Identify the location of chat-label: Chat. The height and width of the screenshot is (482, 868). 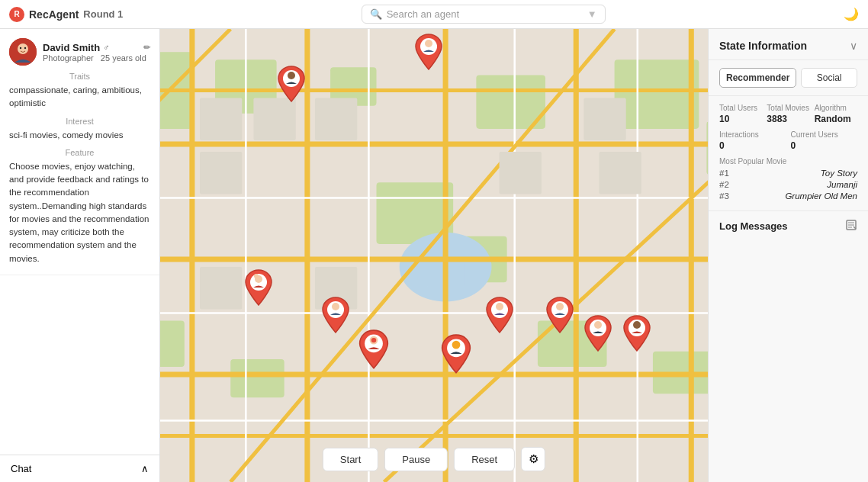
(21, 468).